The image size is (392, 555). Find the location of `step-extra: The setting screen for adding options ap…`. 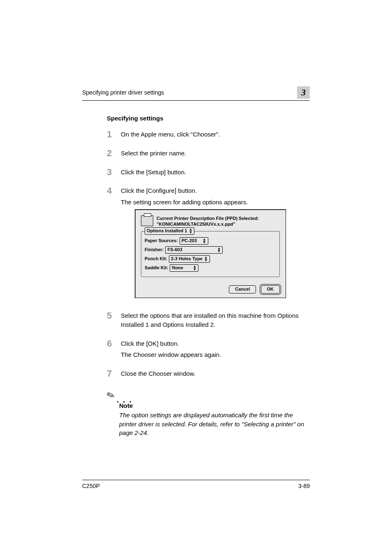

step-extra: The setting screen for adding options ap… is located at coordinates (215, 202).